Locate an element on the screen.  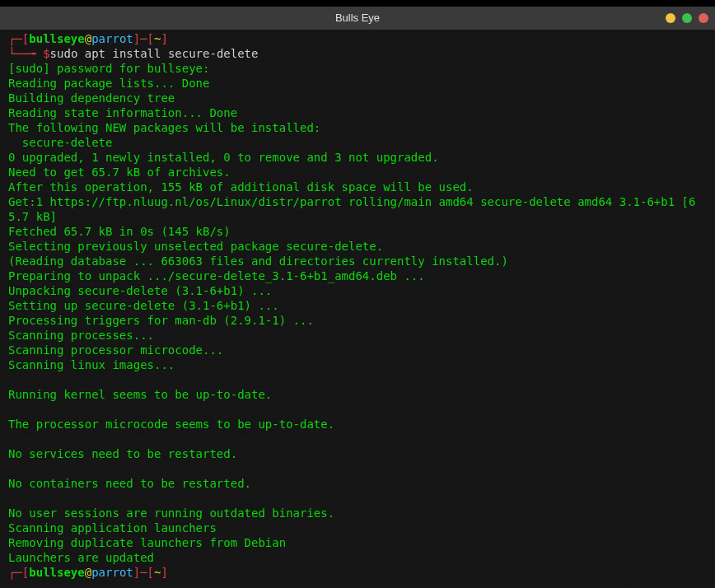
output-line: Processing triggers for man-db (2.9.1-1)… is located at coordinates (358, 320).